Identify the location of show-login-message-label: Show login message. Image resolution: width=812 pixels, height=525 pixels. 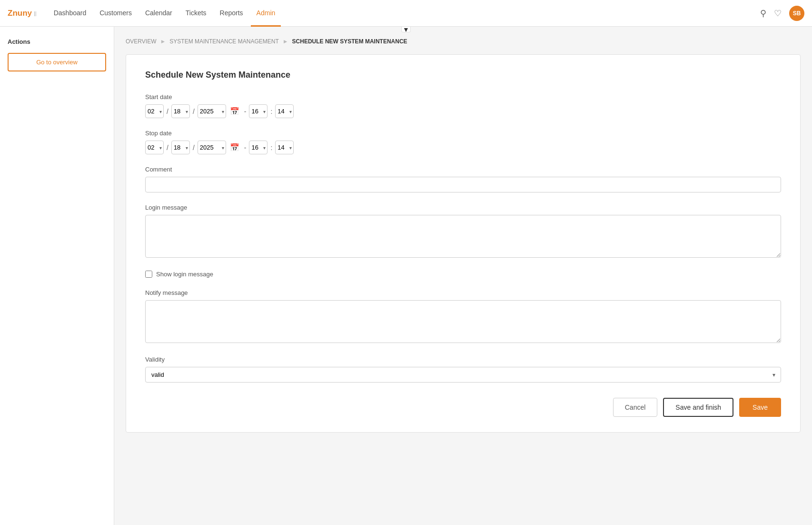
(185, 274).